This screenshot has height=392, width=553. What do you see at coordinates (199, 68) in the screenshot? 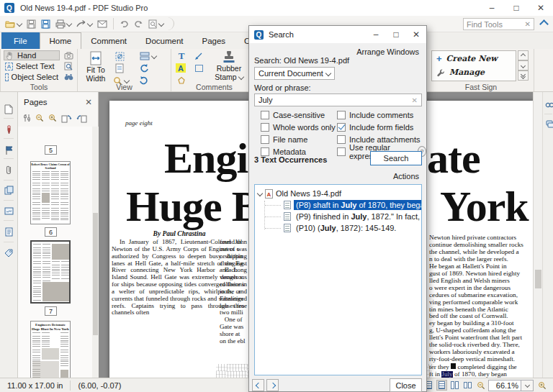
I see `rectangle-tool` at bounding box center [199, 68].